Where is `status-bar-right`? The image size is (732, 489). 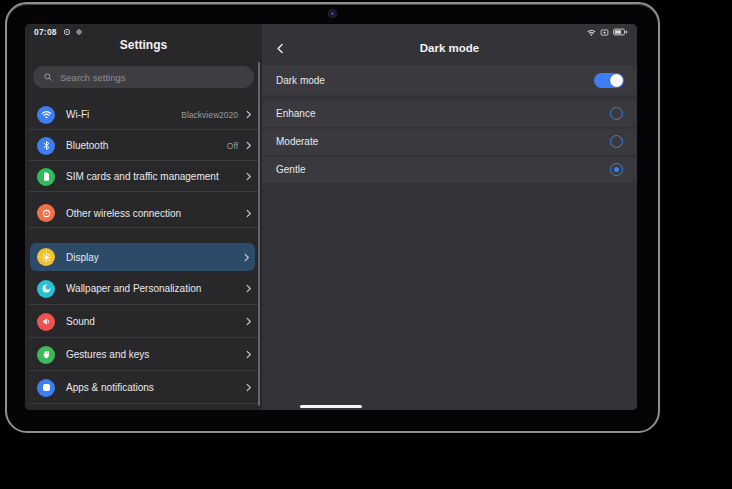 status-bar-right is located at coordinates (608, 32).